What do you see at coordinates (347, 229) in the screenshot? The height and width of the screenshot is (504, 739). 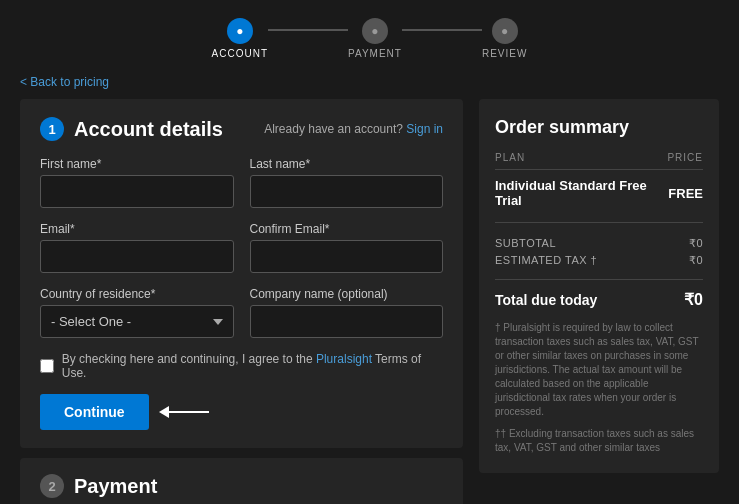 I see `confirm-email-label: Confirm Email*` at bounding box center [347, 229].